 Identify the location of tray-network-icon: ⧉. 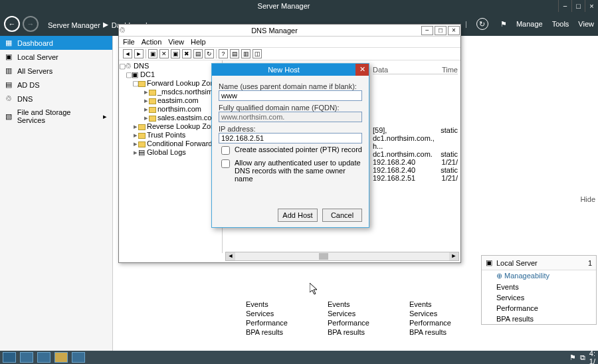
(583, 357).